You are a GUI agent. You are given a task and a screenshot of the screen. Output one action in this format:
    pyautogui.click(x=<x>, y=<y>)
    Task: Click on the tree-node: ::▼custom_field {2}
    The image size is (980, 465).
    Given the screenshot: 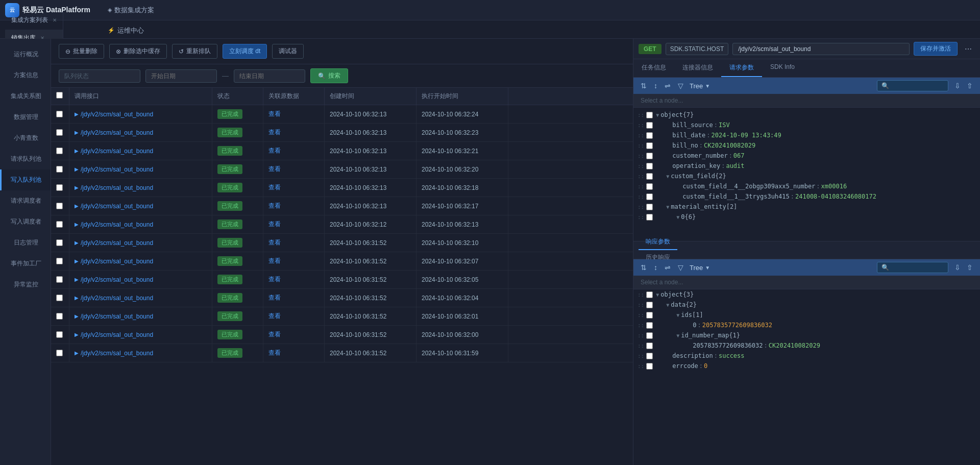 What is the action you would take?
    pyautogui.click(x=806, y=176)
    